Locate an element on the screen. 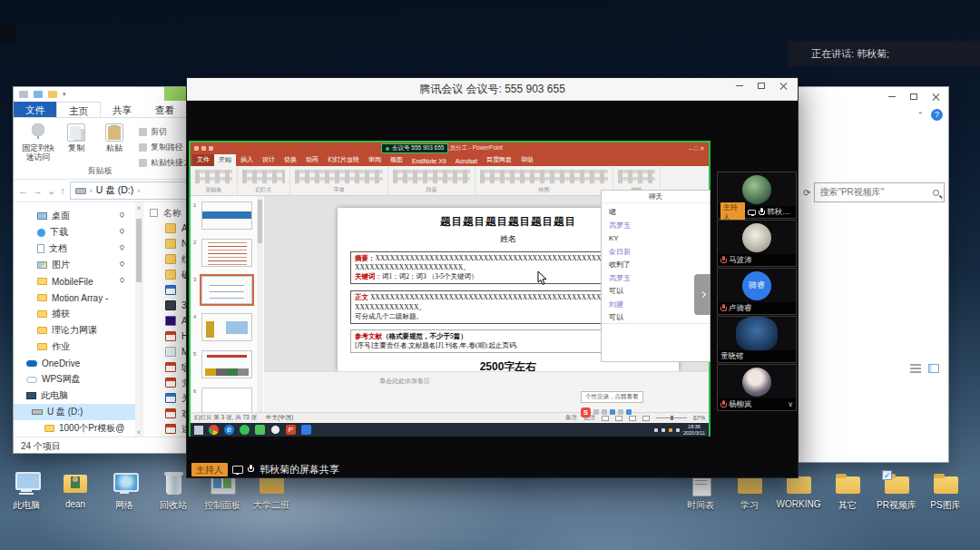 Image resolution: width=980 pixels, height=550 pixels. sidebar-item: 下载 is located at coordinates (74, 232).